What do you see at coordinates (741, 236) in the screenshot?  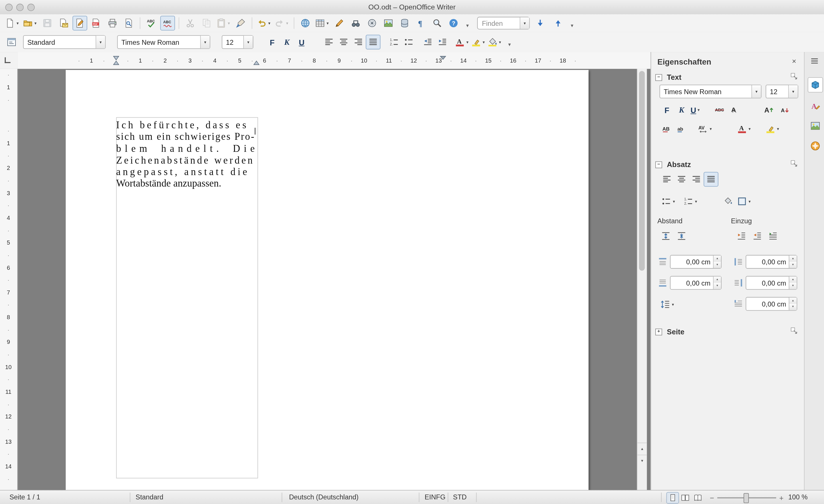 I see `sidebar-increase-indent-button` at bounding box center [741, 236].